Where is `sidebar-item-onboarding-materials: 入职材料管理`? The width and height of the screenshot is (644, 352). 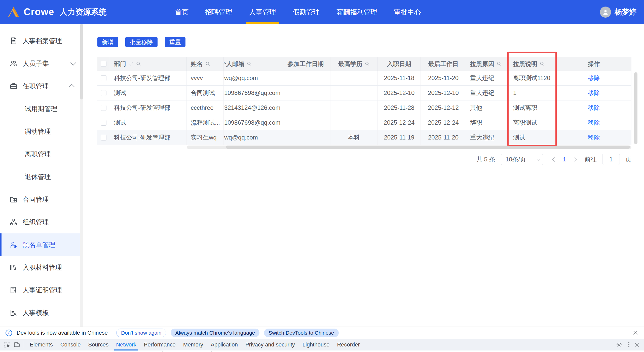
sidebar-item-onboarding-materials: 入职材料管理 is located at coordinates (42, 267).